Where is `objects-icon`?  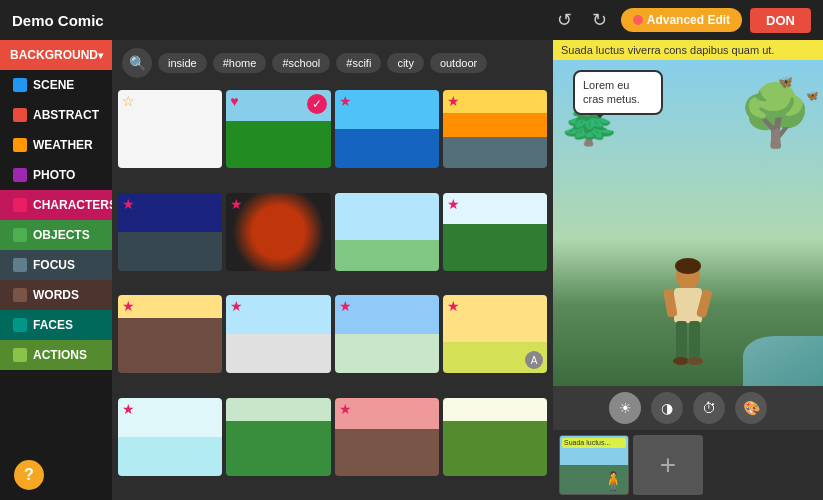
objects-icon is located at coordinates (20, 235).